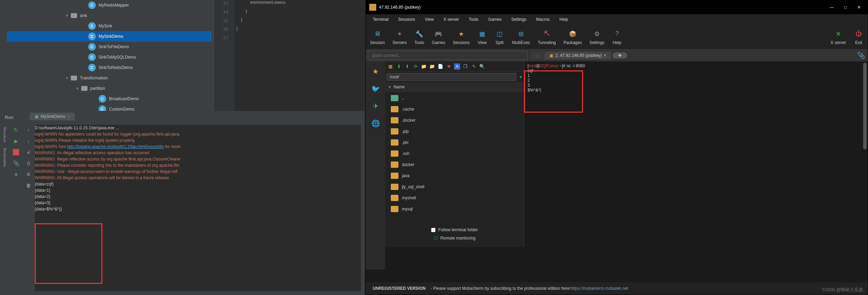 The height and width of the screenshot is (295, 868). Describe the element at coordinates (400, 37) in the screenshot. I see `toolbar-servers: ✴Servers` at that location.